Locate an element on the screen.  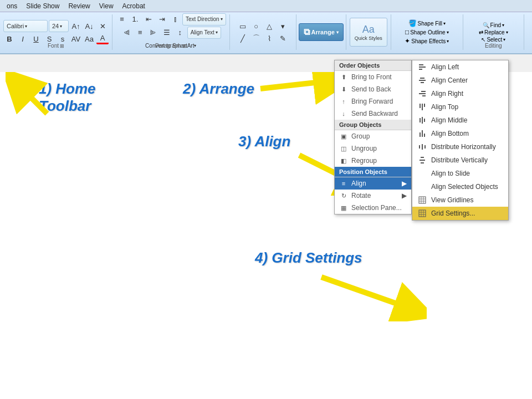
line-spacing-btn: ↕ is located at coordinates (180, 33).